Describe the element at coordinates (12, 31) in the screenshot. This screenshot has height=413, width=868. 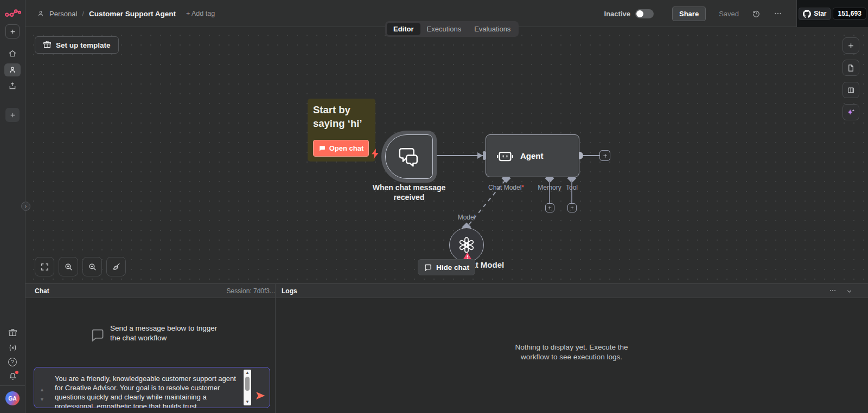
I see `sidebar-new-workflow-button` at that location.